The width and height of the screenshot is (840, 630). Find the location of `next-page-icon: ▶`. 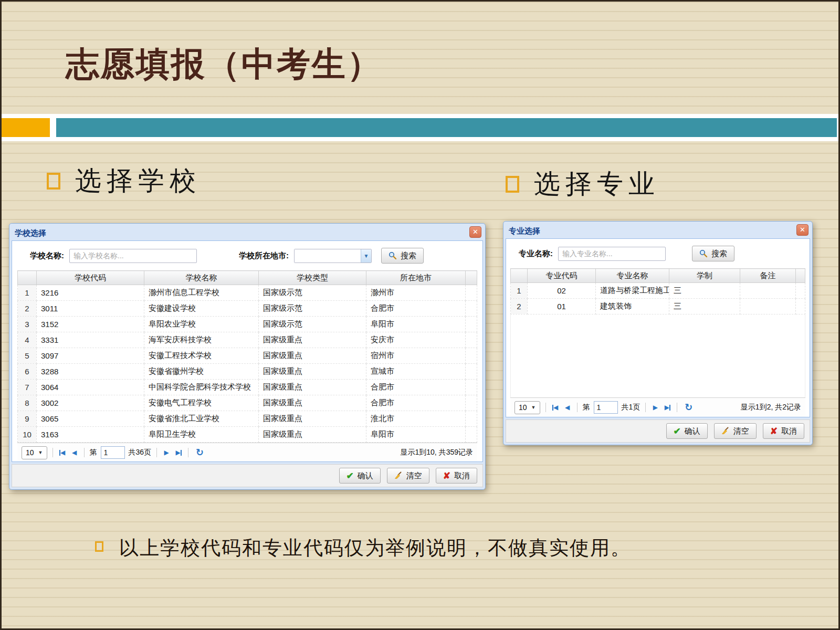

next-page-icon: ▶ is located at coordinates (655, 407).